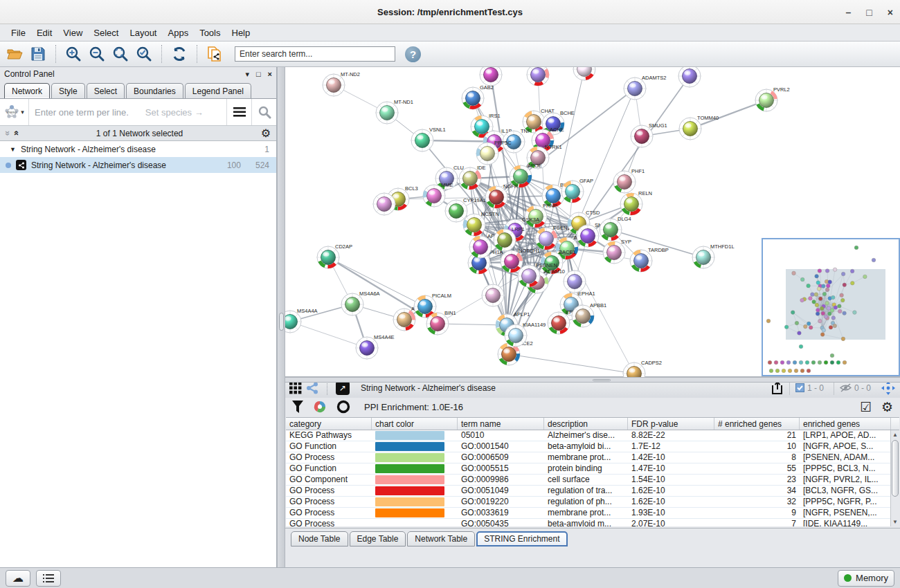 The image size is (900, 588). Describe the element at coordinates (586, 423) in the screenshot. I see `column-header-description: description` at that location.